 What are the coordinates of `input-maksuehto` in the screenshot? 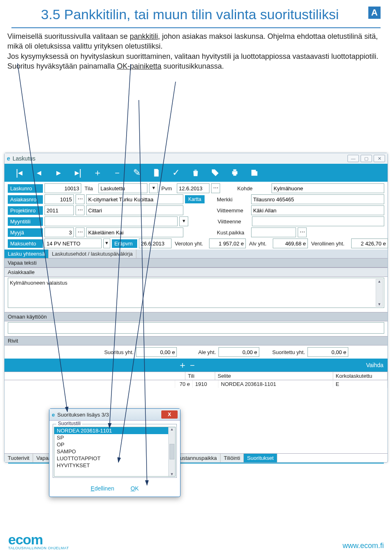 It's located at (73, 243).